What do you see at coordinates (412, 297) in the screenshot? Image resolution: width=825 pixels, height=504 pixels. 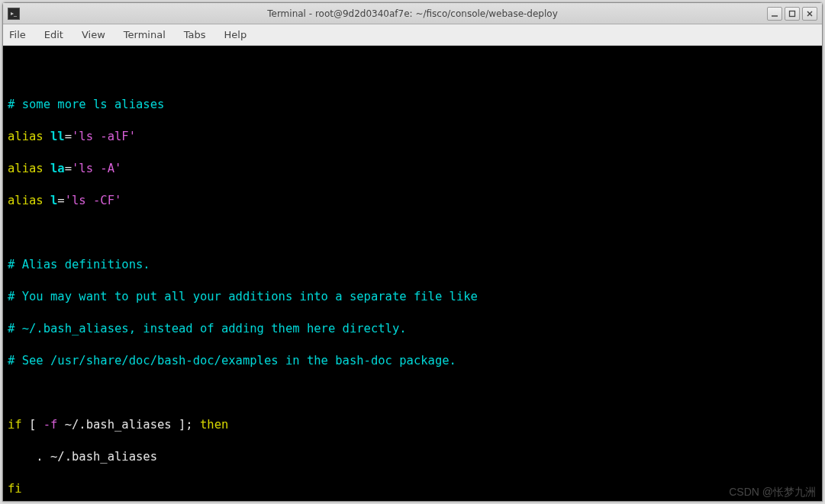 I see `code-line: # You may want to put all your additions…` at bounding box center [412, 297].